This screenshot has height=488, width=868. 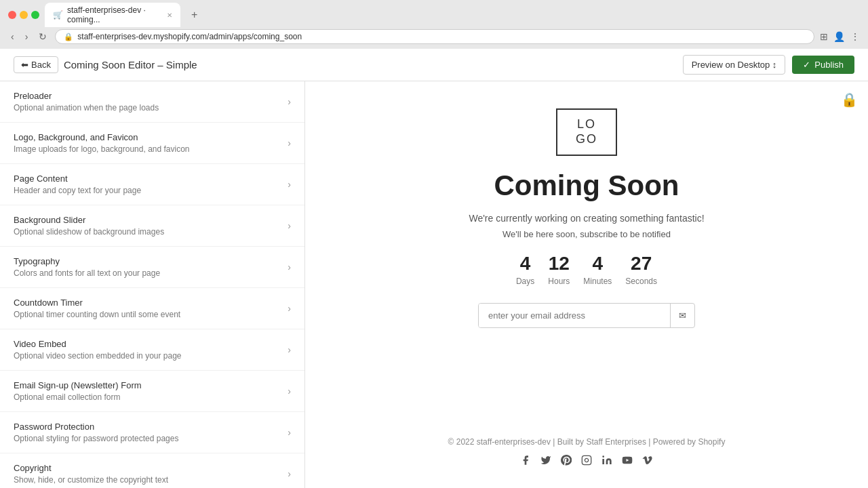 I want to click on logo-line1: LO, so click(x=587, y=124).